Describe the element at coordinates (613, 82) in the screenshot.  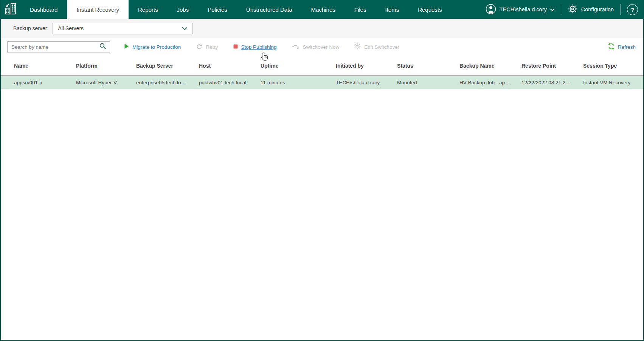
I see `cell-session-type: Instant VM Recovery` at that location.